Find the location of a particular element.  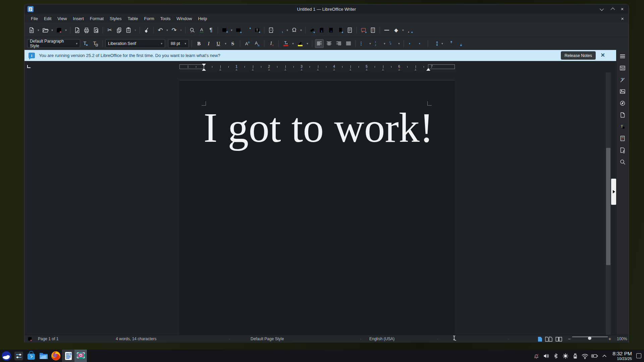

find-replace-button is located at coordinates (192, 30).